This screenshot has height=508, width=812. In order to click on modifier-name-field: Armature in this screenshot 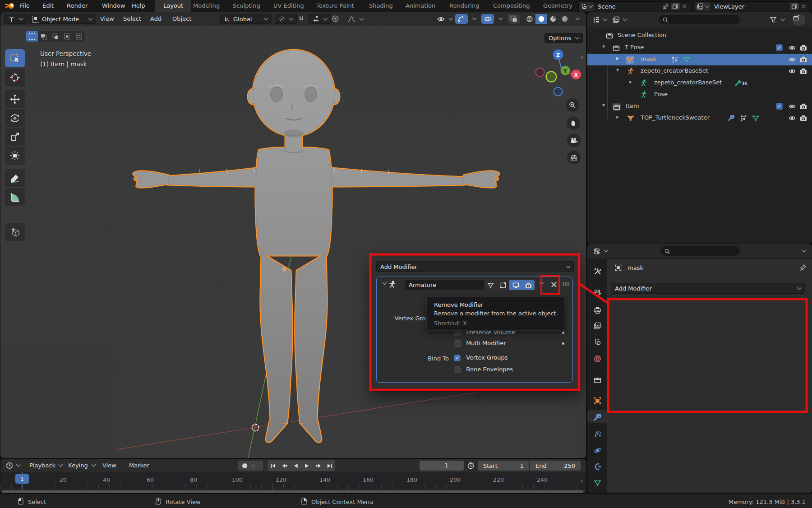, I will do `click(448, 285)`.